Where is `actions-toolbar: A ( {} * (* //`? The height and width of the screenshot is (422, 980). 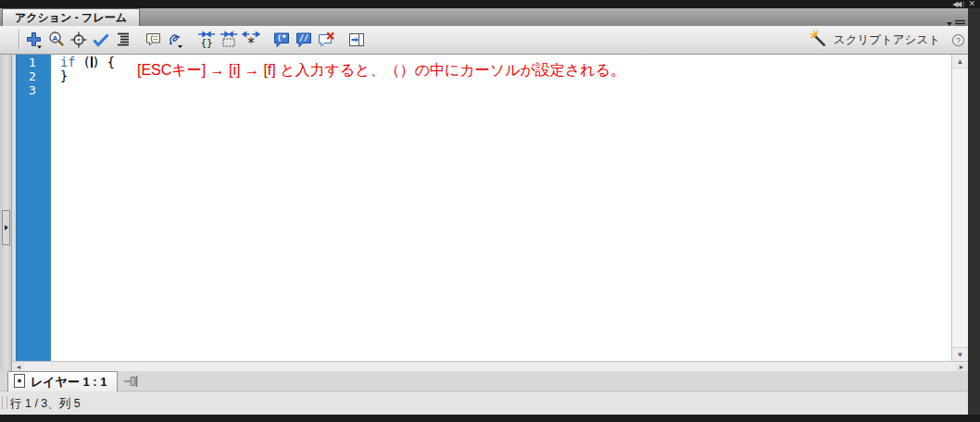
actions-toolbar: A ( {} * (* // is located at coordinates (490, 41).